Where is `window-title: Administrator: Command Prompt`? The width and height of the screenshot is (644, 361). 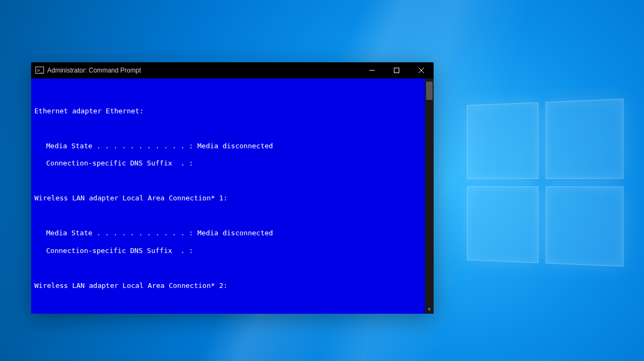 window-title: Administrator: Command Prompt is located at coordinates (94, 70).